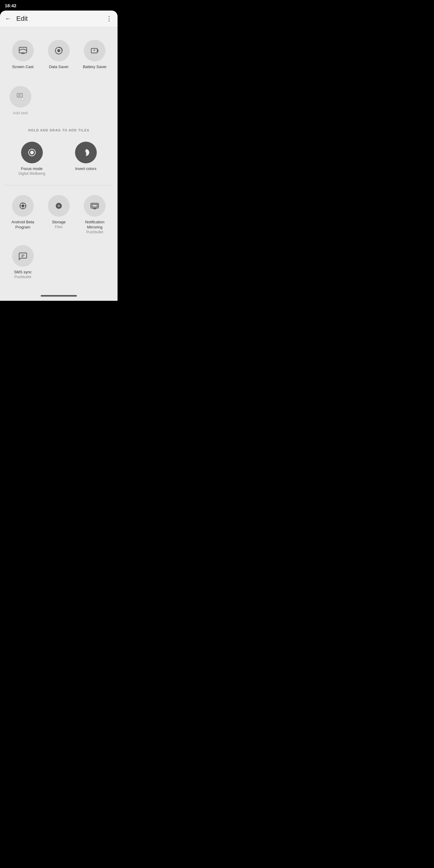  Describe the element at coordinates (86, 152) in the screenshot. I see `invert-icon` at that location.